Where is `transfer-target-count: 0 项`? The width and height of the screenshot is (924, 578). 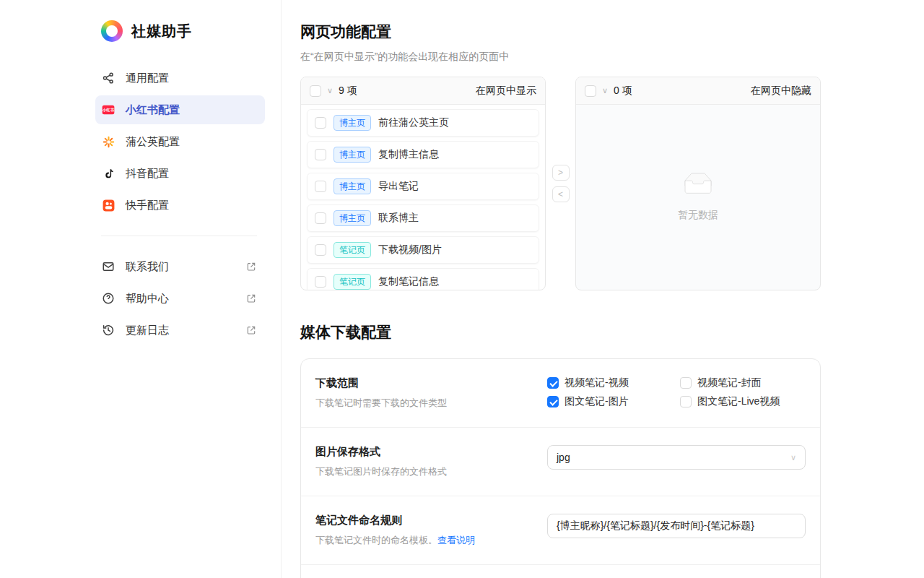
transfer-target-count: 0 项 is located at coordinates (623, 91).